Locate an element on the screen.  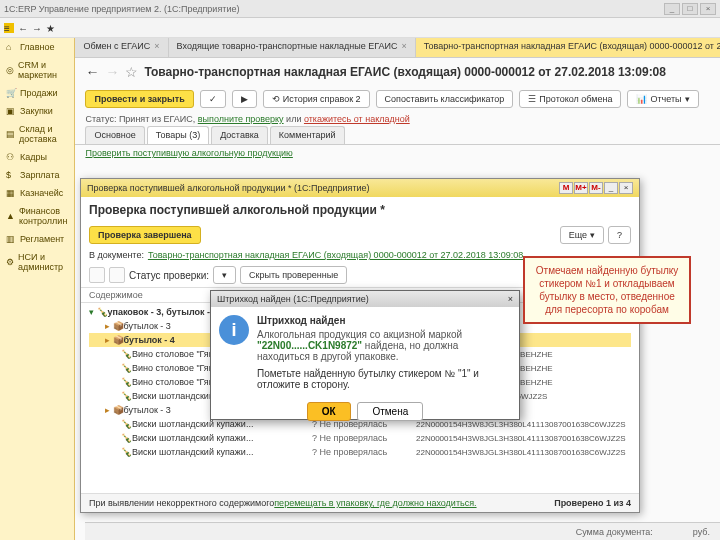
annotation-callout: Отмечаем найденную бутылку стикером №1 и… is located at coordinates (607, 290).